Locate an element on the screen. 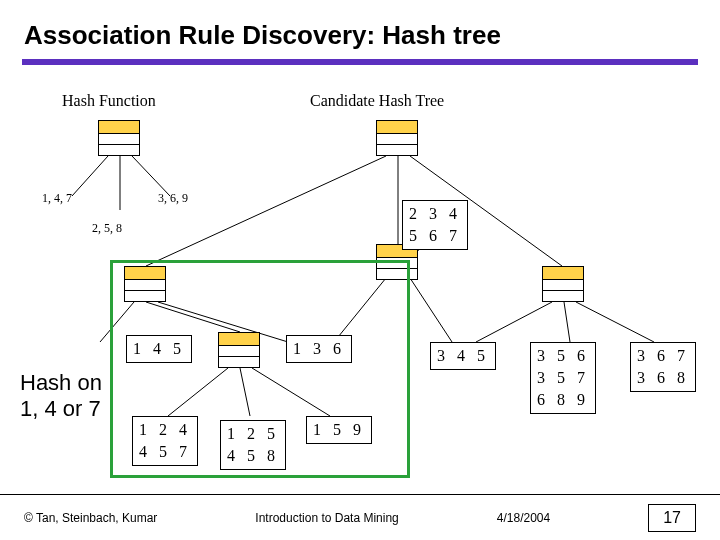  hash-on-label-1: Hash on is located at coordinates (61, 383).